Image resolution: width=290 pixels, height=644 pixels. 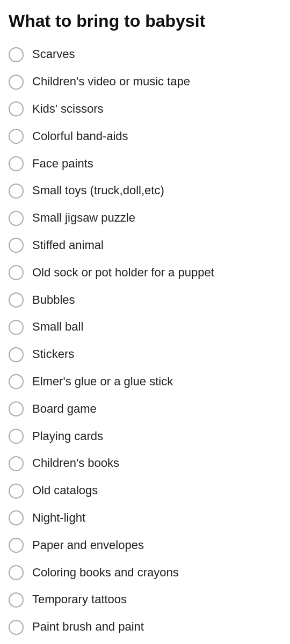 I want to click on item-label-5: Face paints, so click(x=63, y=164).